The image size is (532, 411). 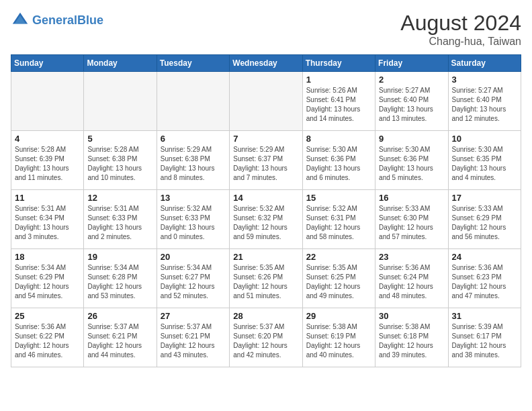 What do you see at coordinates (484, 279) in the screenshot?
I see `calendar-cell: 24Sunrise: 5:36 AM Sunset: 6:23 PM Dayli…` at bounding box center [484, 279].